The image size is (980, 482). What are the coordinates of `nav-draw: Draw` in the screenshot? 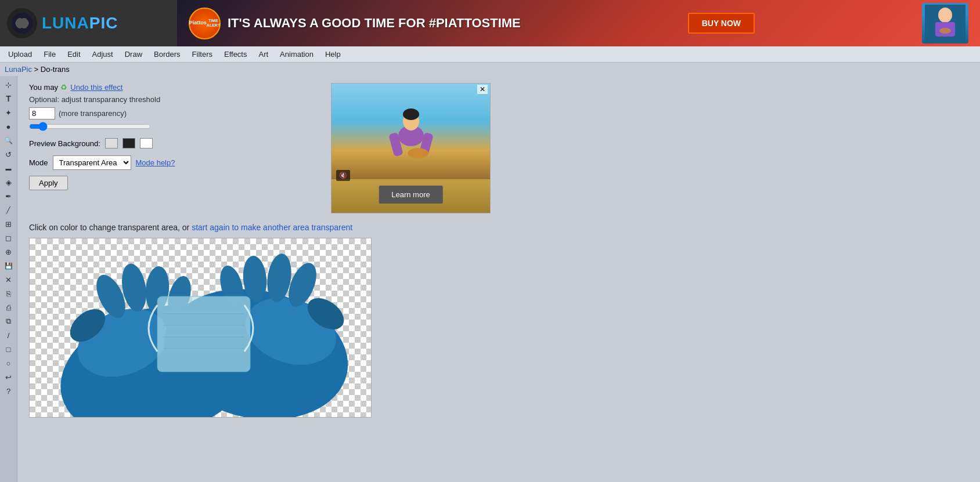 It's located at (134, 55).